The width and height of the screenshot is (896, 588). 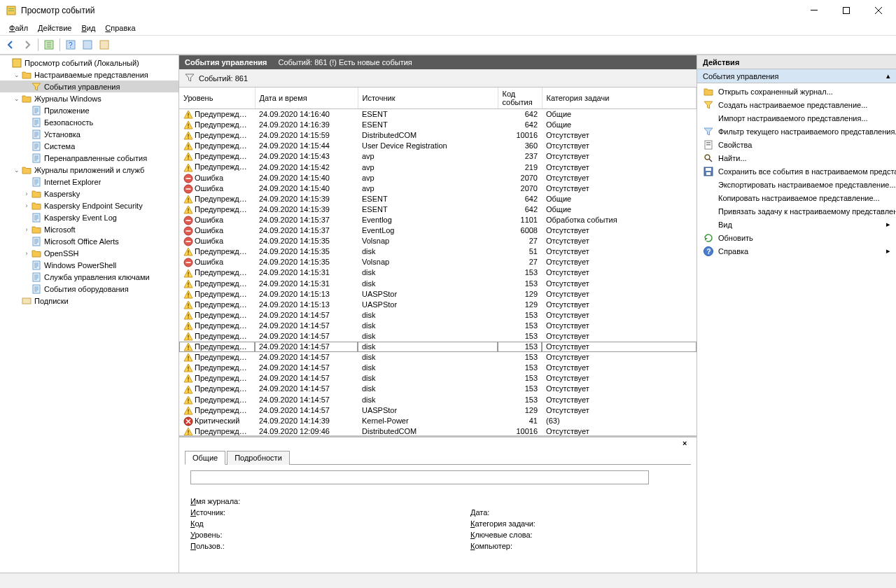 I want to click on tree-item: Система, so click(x=90, y=146).